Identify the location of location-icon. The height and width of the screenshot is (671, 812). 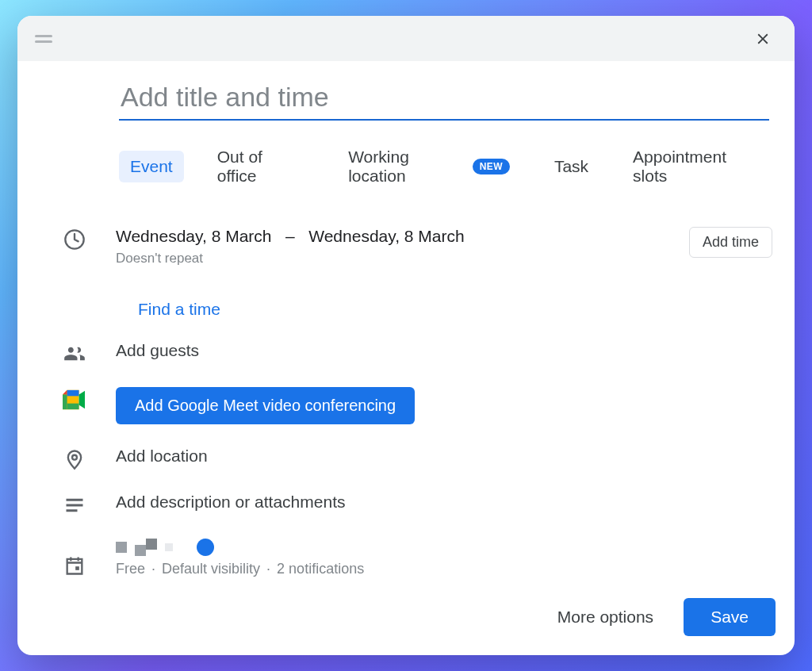
(75, 458).